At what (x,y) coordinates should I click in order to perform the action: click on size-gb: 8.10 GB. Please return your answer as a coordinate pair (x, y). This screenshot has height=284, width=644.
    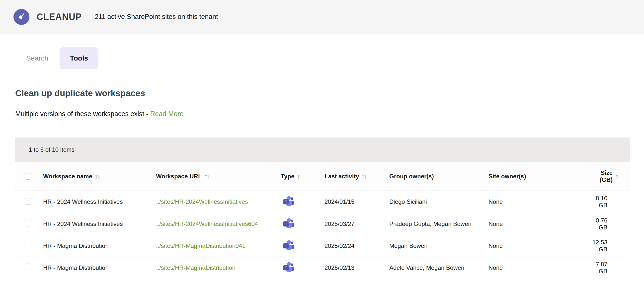
    Looking at the image, I should click on (608, 202).